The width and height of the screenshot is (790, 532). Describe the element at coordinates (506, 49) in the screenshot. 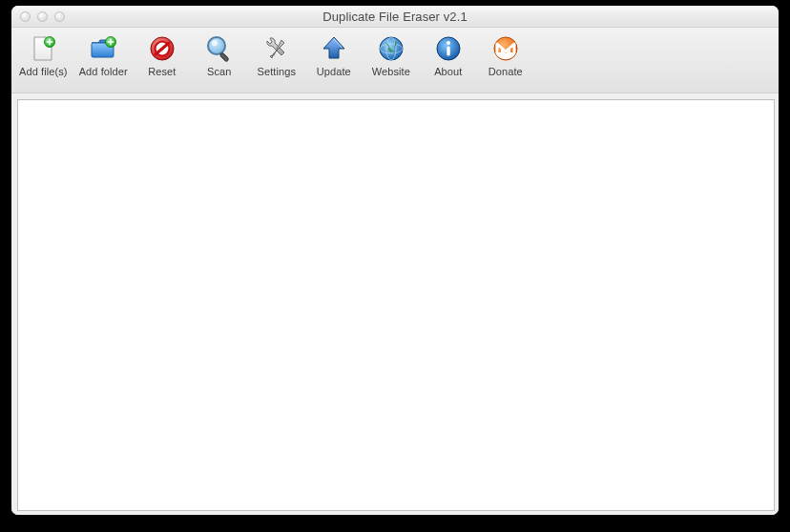

I see `monero-icon` at that location.